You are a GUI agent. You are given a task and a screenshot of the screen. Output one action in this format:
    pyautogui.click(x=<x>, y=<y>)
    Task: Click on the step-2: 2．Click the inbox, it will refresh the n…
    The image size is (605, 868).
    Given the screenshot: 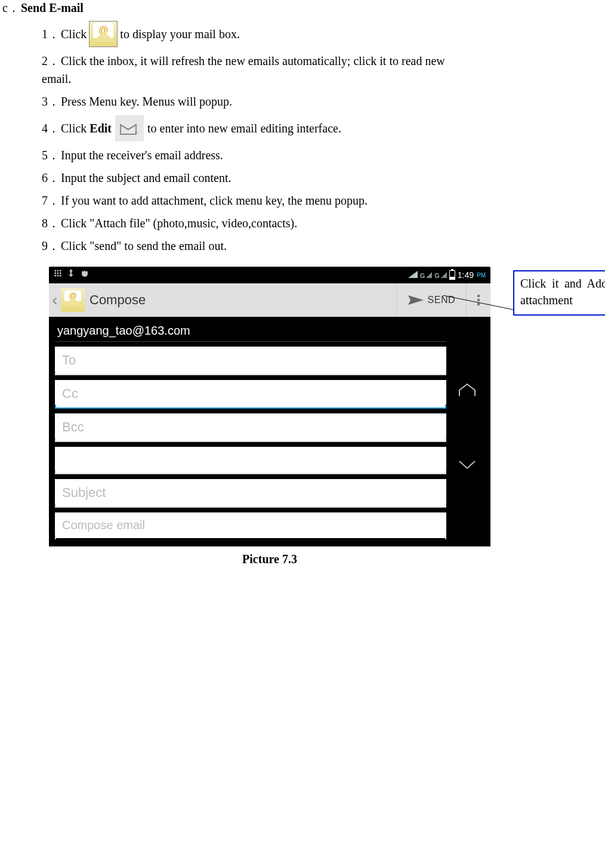 What is the action you would take?
    pyautogui.click(x=260, y=61)
    